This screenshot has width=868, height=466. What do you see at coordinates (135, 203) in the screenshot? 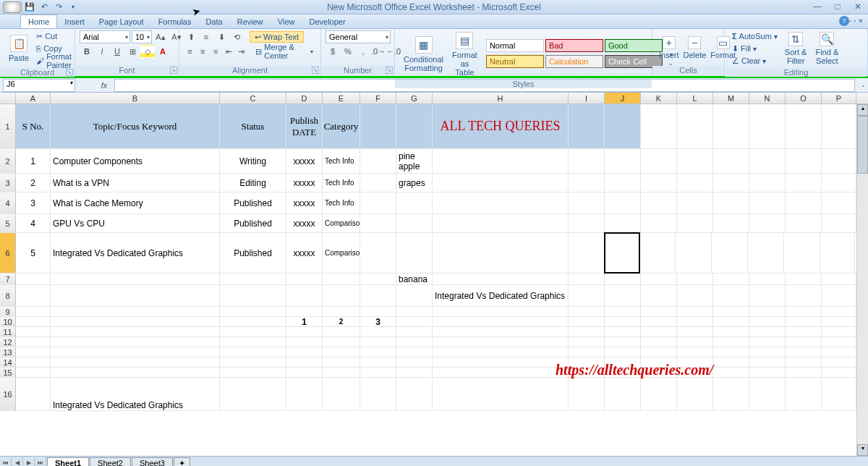
I see `cell-B4: What is Cache Memory` at bounding box center [135, 203].